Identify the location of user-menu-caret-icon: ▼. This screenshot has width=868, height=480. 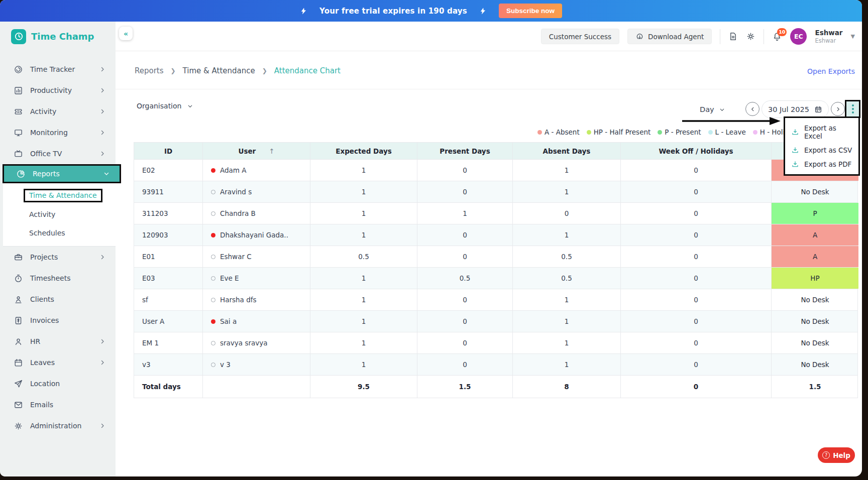
(853, 36).